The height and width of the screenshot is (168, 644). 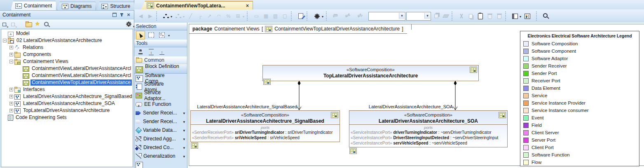 I want to click on show-hide-diagram-parts-button, so click(x=515, y=16).